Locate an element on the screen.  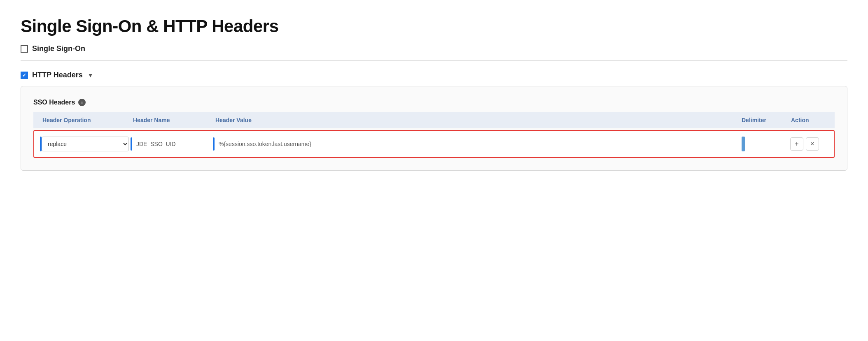
sso-label: Single Sign-On is located at coordinates (58, 49).